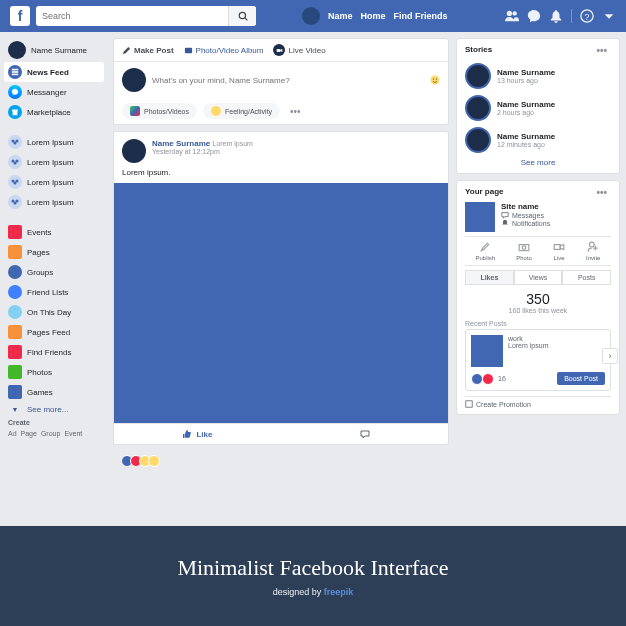 Image resolution: width=626 pixels, height=626 pixels. Describe the element at coordinates (538, 162) in the screenshot. I see `stories-see-more: See more` at that location.